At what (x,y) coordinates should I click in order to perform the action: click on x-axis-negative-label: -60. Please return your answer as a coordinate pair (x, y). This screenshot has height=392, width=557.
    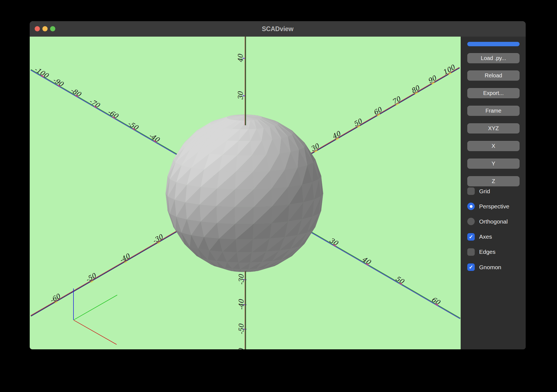
    Looking at the image, I should click on (55, 298).